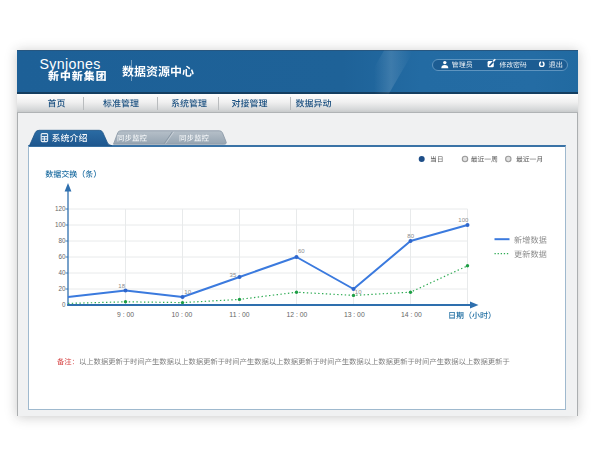 Image resolution: width=600 pixels, height=450 pixels. Describe the element at coordinates (62, 288) in the screenshot. I see `svg-text: 20` at that location.